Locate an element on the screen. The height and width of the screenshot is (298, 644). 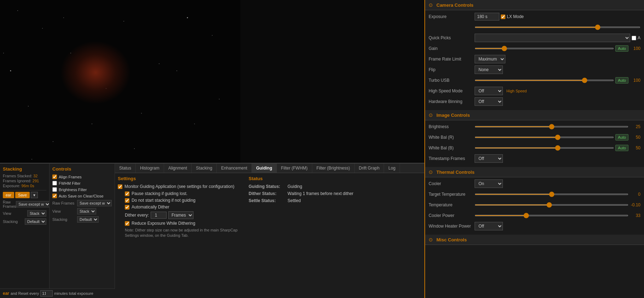
align-frames-checkbox is located at coordinates (54, 177).